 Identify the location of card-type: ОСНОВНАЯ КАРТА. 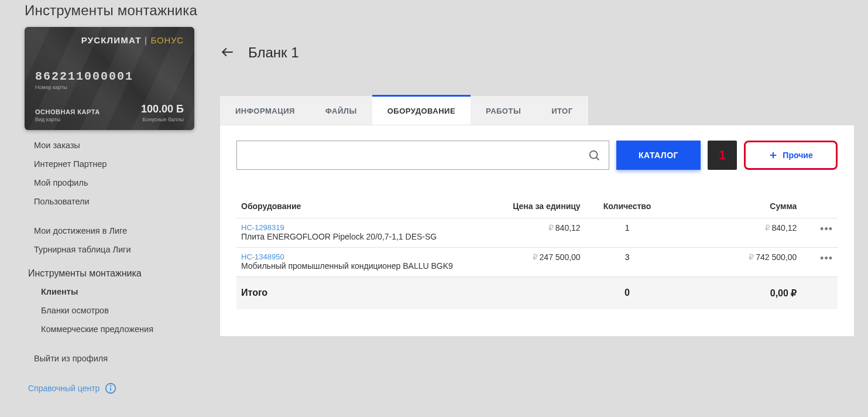
(68, 112).